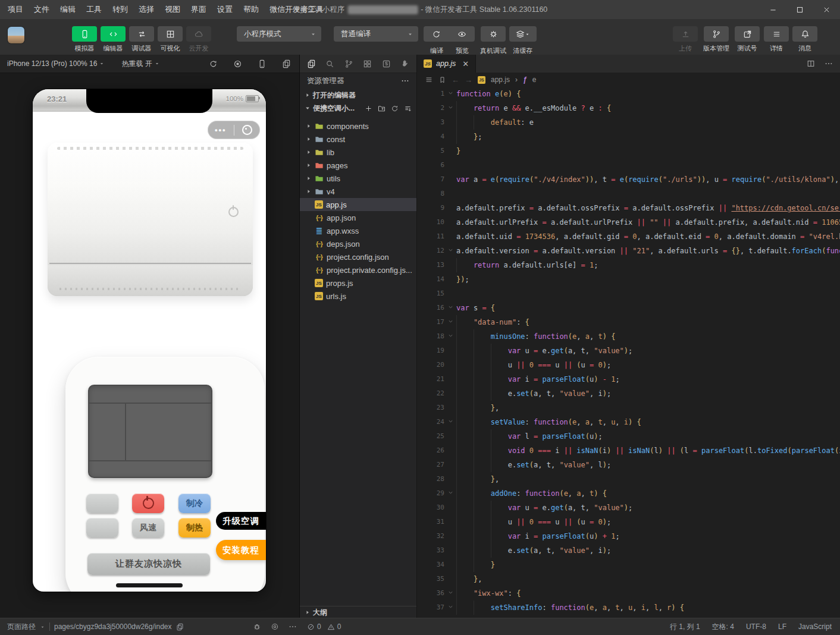 The height and width of the screenshot is (635, 840). I want to click on remote-share-button: 让群友凉快凉快, so click(149, 564).